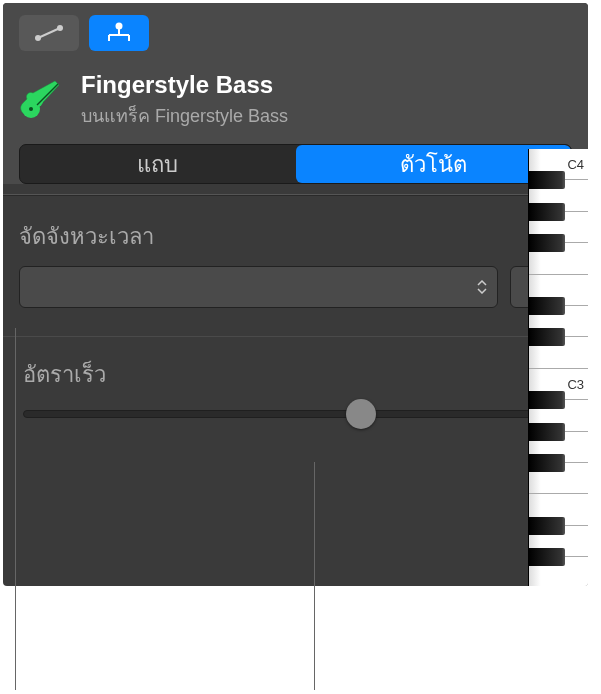  What do you see at coordinates (361, 414) in the screenshot?
I see `slider-thumb` at bounding box center [361, 414].